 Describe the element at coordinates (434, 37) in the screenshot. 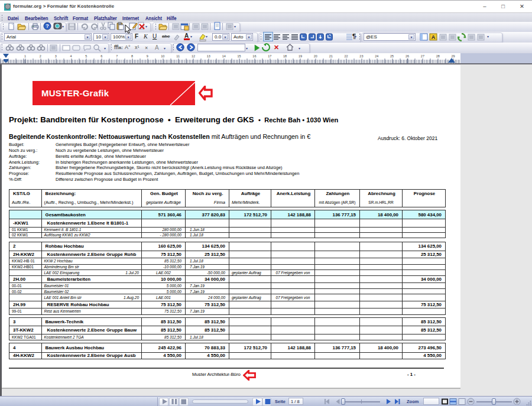

I see `svg-text: A` at that location.